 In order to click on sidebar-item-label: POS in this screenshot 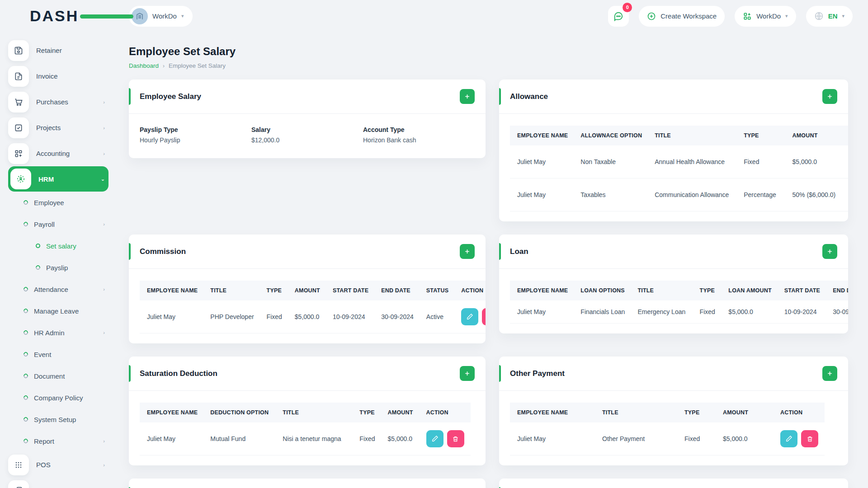, I will do `click(43, 465)`.